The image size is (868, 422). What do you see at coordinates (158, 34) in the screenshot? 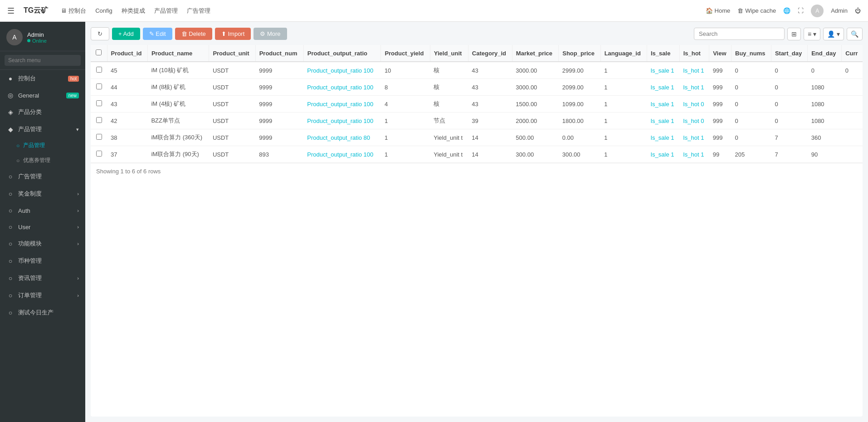
I see `edit-button: ✎ Edit` at bounding box center [158, 34].